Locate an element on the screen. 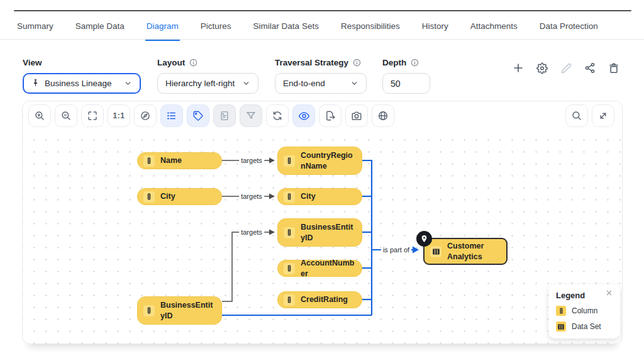 The width and height of the screenshot is (644, 358). view-value: Business Lineage is located at coordinates (78, 83).